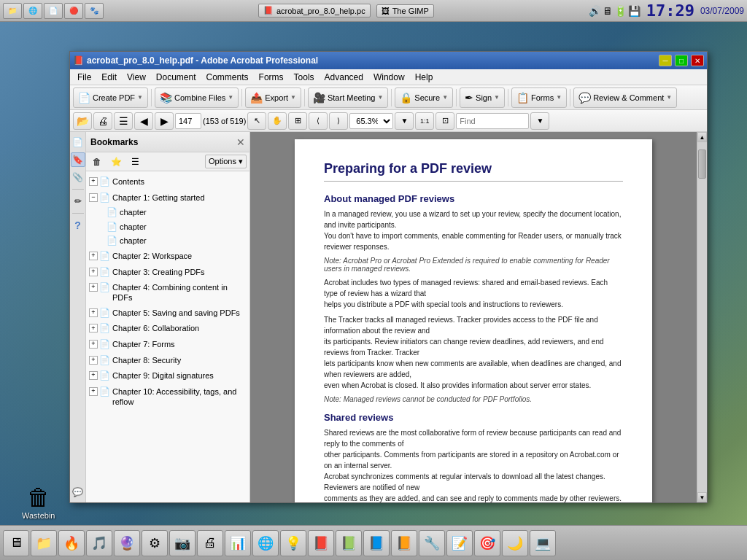  Describe the element at coordinates (241, 142) in the screenshot. I see `bookmarks-close-button: ✕` at that location.